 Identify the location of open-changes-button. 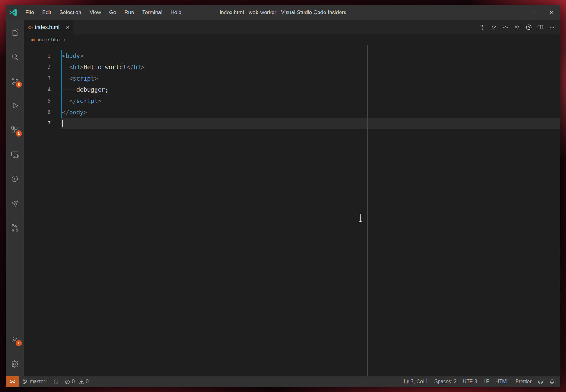
(482, 27).